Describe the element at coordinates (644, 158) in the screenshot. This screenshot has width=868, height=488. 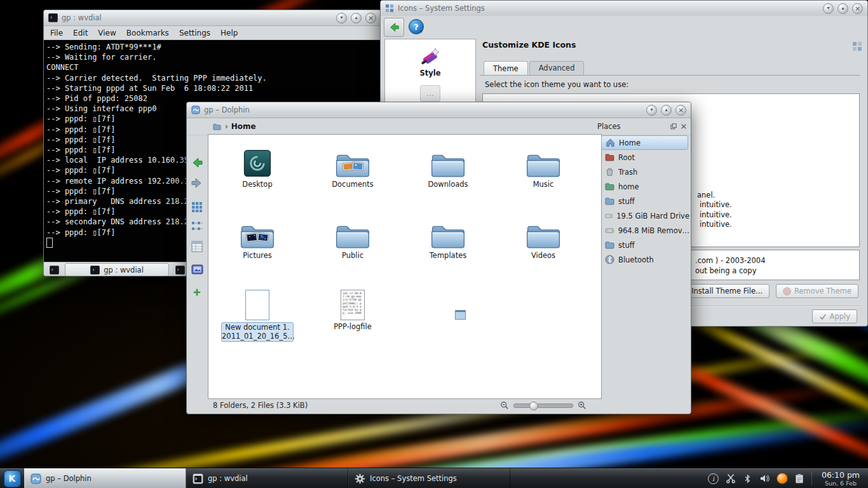
I see `places-item-root: Root` at that location.